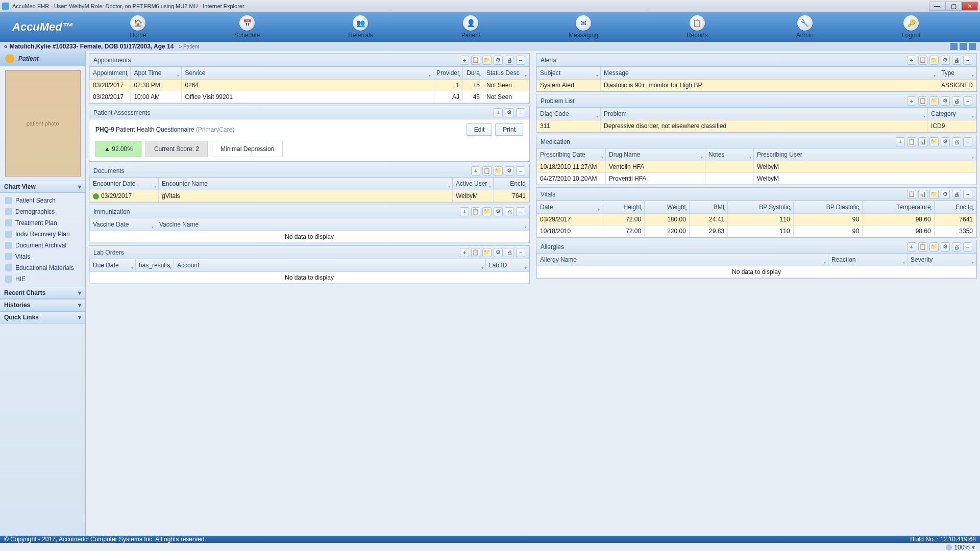 Image resolution: width=980 pixels, height=551 pixels. What do you see at coordinates (912, 27) in the screenshot?
I see `nav-logout: 🔑Logout` at bounding box center [912, 27].